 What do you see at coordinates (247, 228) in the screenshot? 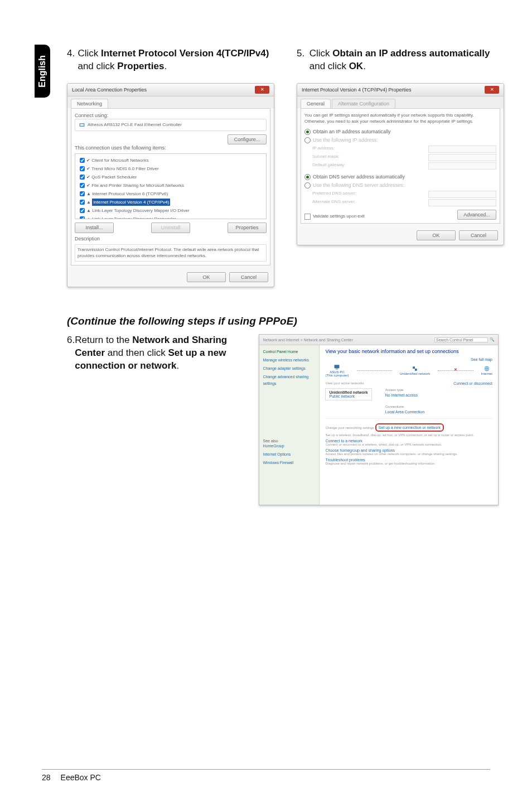
I see `properties-button: Properties` at bounding box center [247, 228].